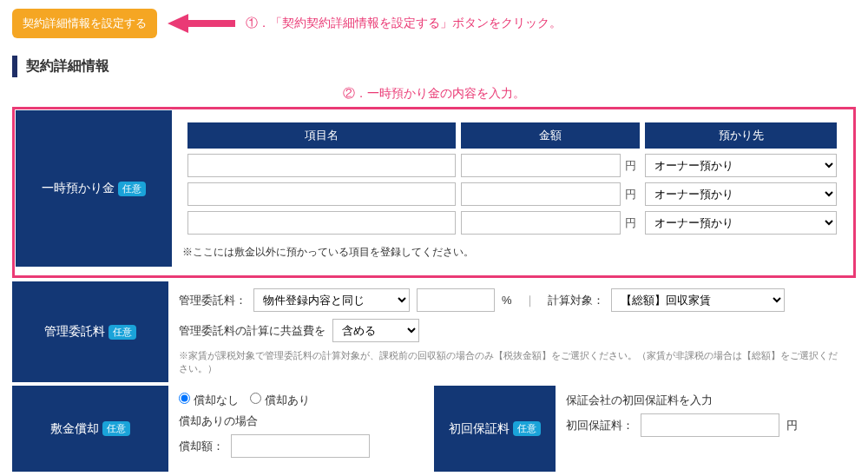  I want to click on annotation-2: ②．一時預かり金の内容を入力。, so click(434, 94).